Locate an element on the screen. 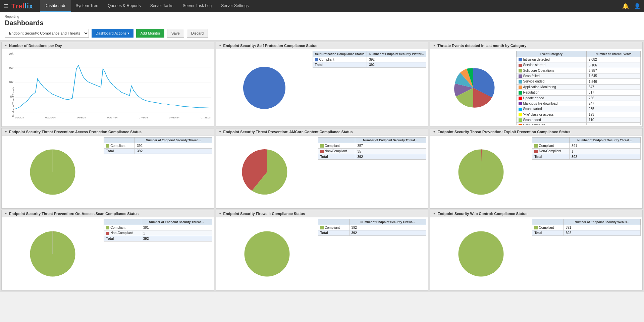 The image size is (644, 322). table-access-protection: Number of Endpoint Security Threat ... C… is located at coordinates (158, 172).